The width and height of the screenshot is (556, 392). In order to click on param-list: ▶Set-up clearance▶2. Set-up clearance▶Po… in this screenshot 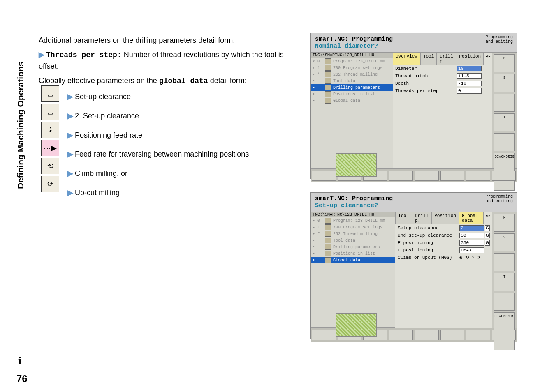, I will do `click(158, 145)`.